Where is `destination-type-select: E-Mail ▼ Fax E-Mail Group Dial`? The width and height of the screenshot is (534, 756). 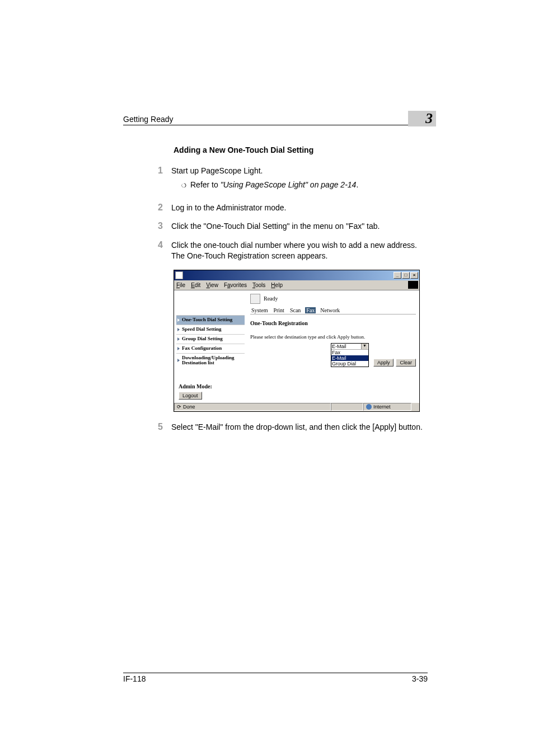
destination-type-select: E-Mail ▼ Fax E-Mail Group Dial is located at coordinates (350, 355).